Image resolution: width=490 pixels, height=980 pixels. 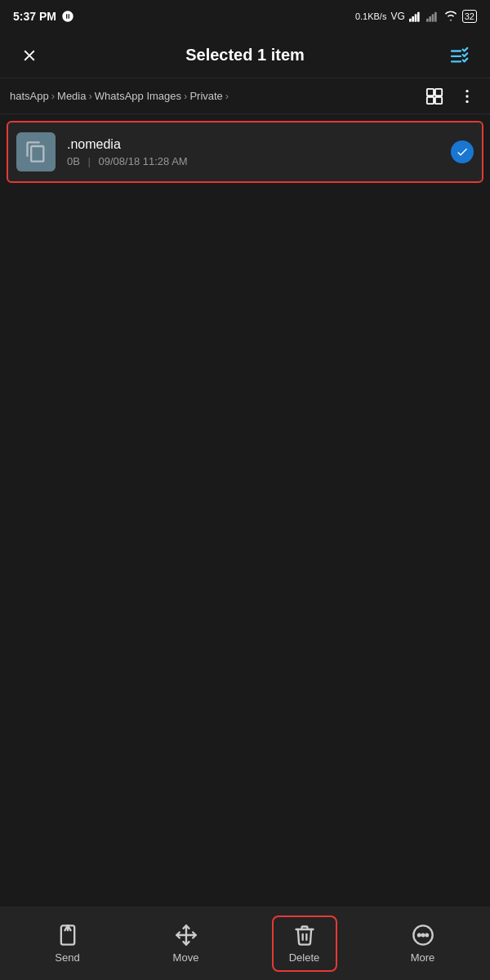 What do you see at coordinates (305, 944) in the screenshot?
I see `delete-button: Delete` at bounding box center [305, 944].